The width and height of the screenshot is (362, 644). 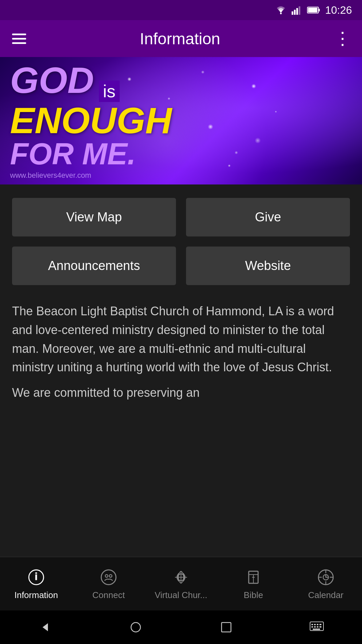 What do you see at coordinates (297, 10) in the screenshot?
I see `signal-icon` at bounding box center [297, 10].